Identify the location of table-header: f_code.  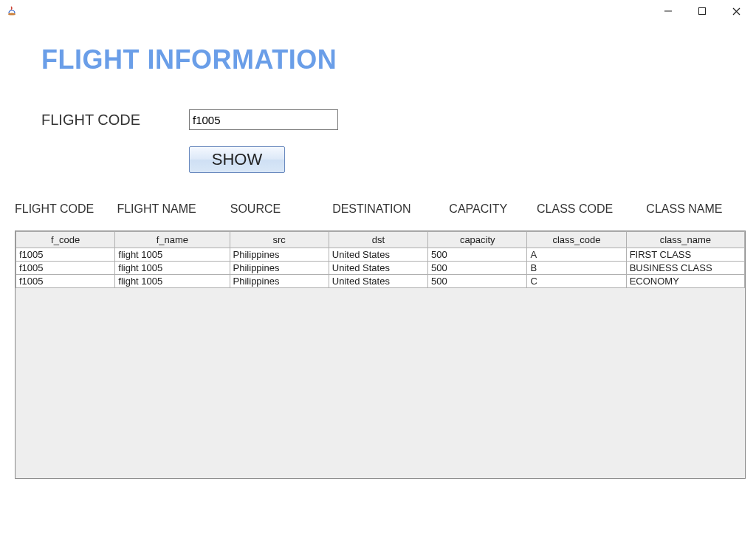
(66, 240).